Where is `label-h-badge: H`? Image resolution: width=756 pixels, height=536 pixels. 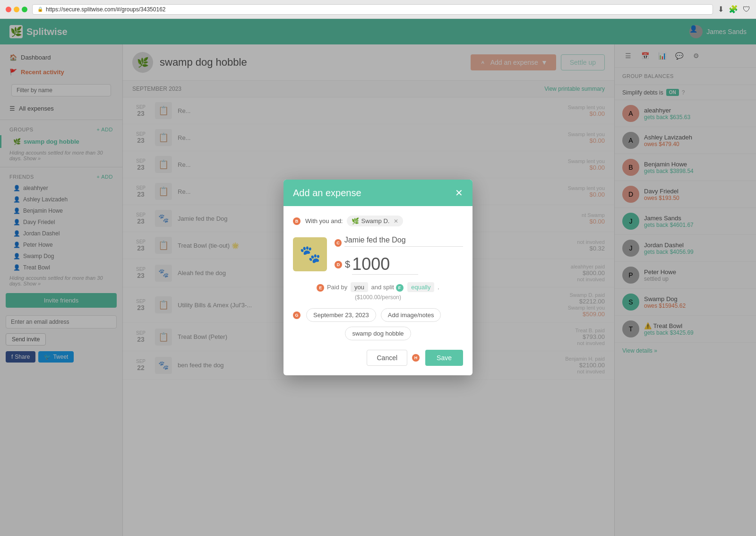
label-h-badge: H is located at coordinates (416, 358).